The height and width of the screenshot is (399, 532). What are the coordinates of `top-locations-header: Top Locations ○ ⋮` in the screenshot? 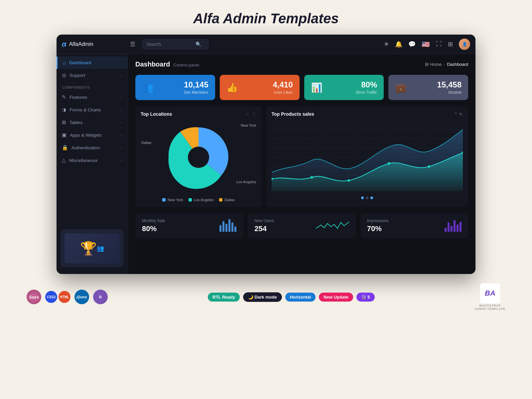 It's located at (199, 114).